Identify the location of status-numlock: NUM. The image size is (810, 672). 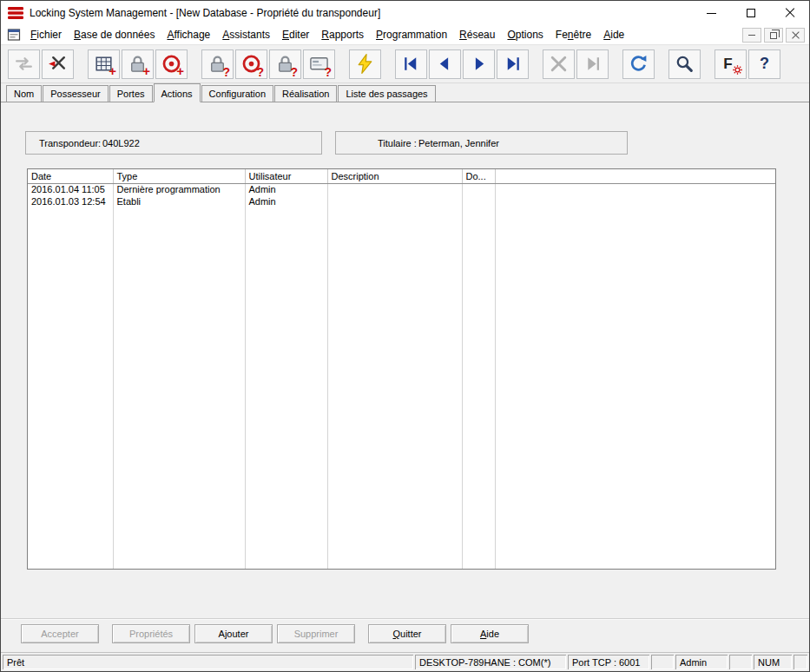
(773, 662).